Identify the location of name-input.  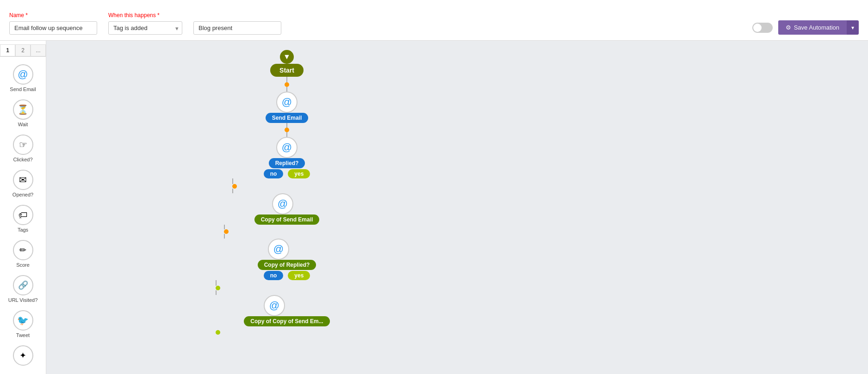
(53, 28).